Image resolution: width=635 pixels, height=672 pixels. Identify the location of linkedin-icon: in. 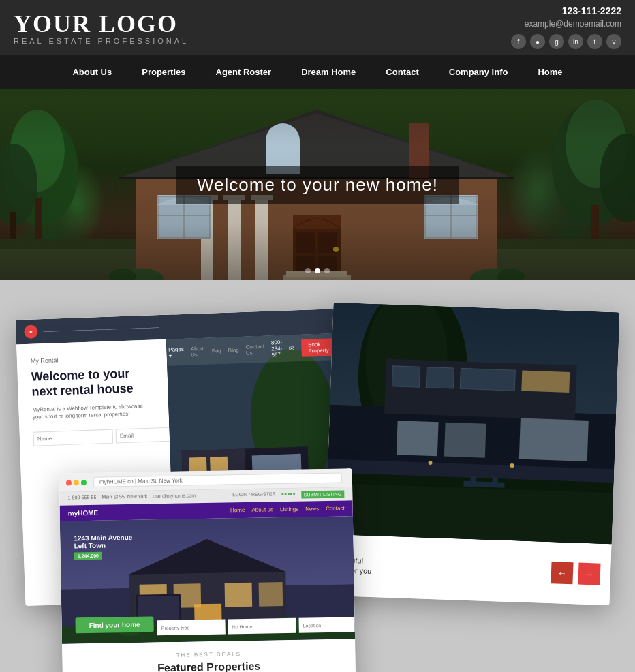
(576, 42).